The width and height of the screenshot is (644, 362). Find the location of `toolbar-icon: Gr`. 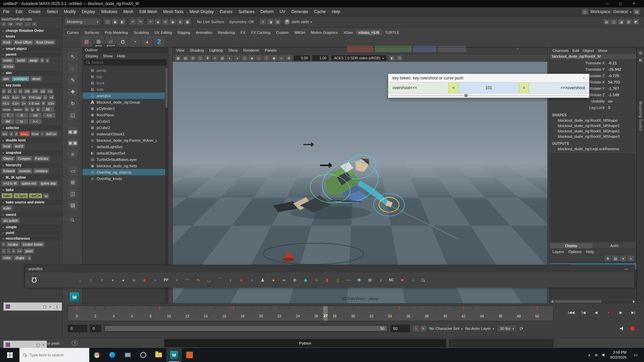

toolbar-icon: Gr is located at coordinates (11, 24).